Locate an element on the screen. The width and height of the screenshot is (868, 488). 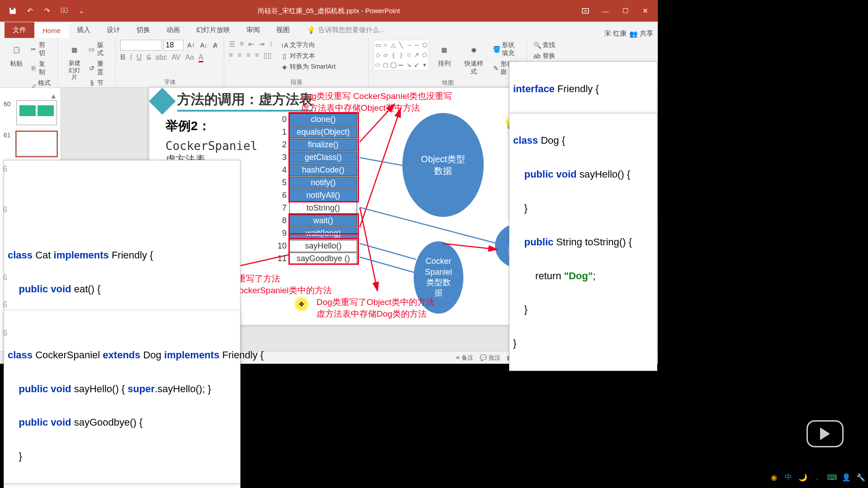
paste-icon: 📋 is located at coordinates (16, 50).